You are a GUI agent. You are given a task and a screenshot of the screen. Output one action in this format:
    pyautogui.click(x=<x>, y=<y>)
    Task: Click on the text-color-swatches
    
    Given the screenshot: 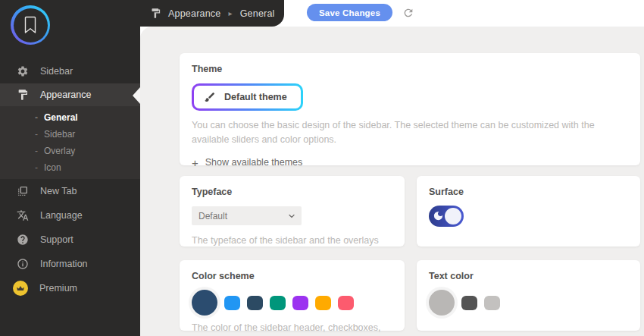 What is the action you would take?
    pyautogui.click(x=529, y=303)
    